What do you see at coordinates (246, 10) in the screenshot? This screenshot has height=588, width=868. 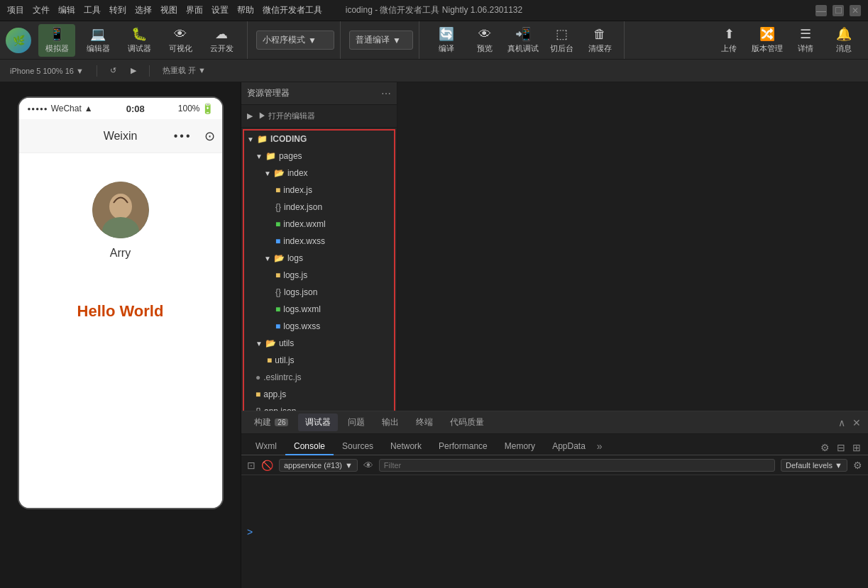 I see `menu-help: 帮助` at bounding box center [246, 10].